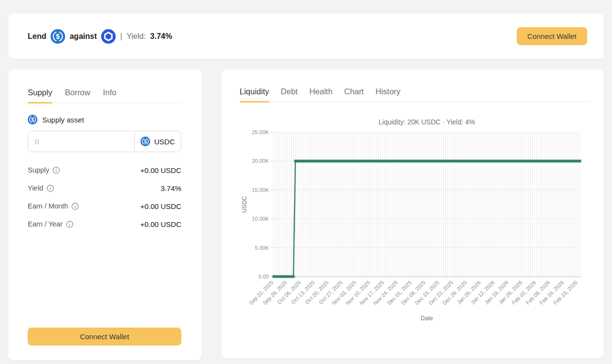 This screenshot has width=612, height=364. What do you see at coordinates (40, 96) in the screenshot?
I see `tab-supply: Supply` at bounding box center [40, 96].